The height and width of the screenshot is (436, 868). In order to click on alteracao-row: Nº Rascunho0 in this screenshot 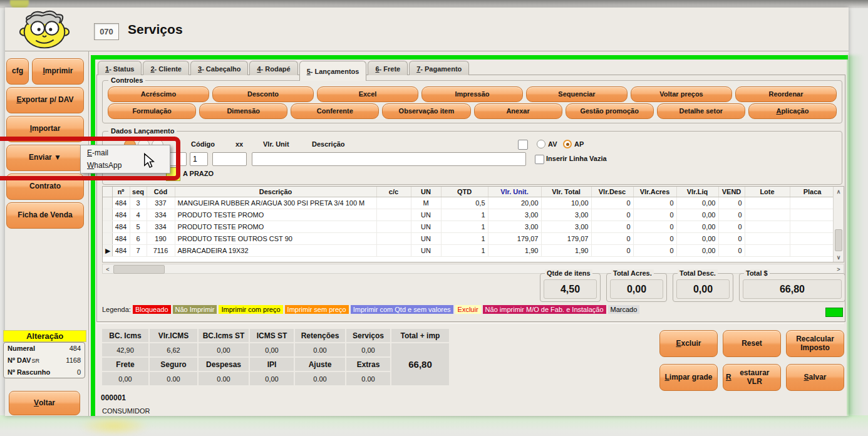, I will do `click(44, 372)`.